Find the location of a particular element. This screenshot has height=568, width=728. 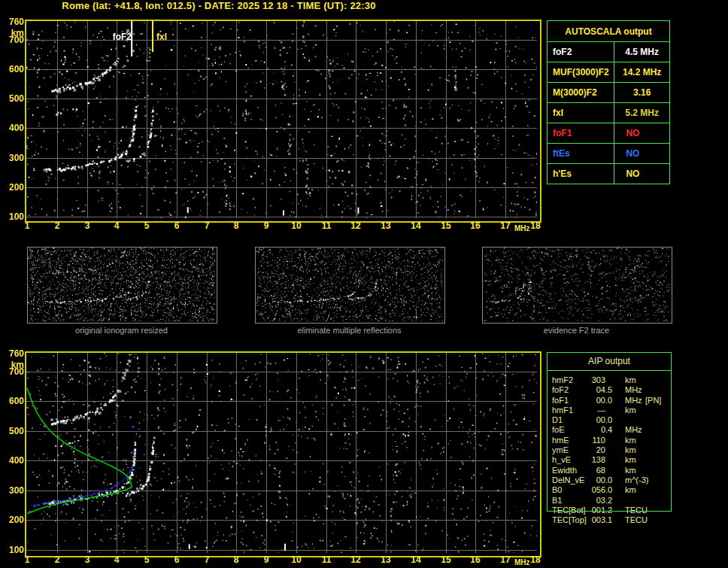

param-cell: foF2 is located at coordinates (581, 53).